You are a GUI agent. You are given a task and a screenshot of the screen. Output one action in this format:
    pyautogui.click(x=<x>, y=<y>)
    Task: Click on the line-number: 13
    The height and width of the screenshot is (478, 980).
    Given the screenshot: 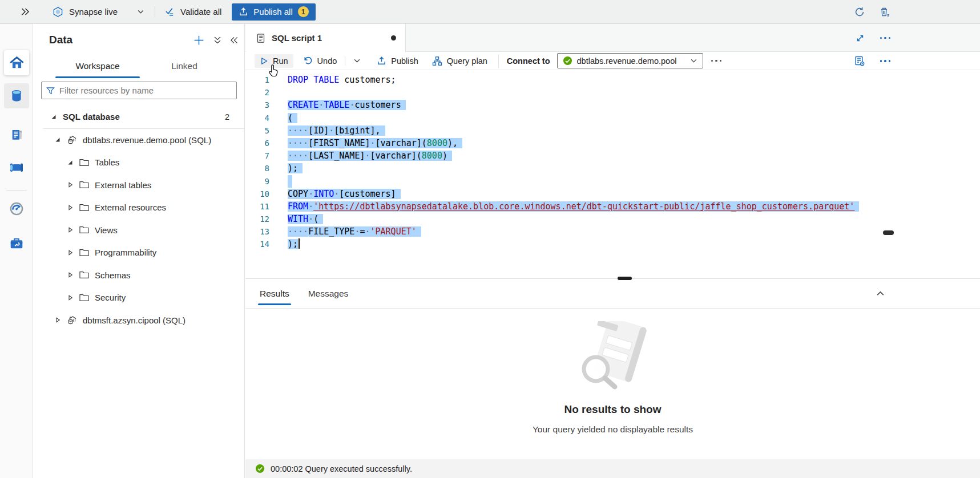 What is the action you would take?
    pyautogui.click(x=257, y=232)
    